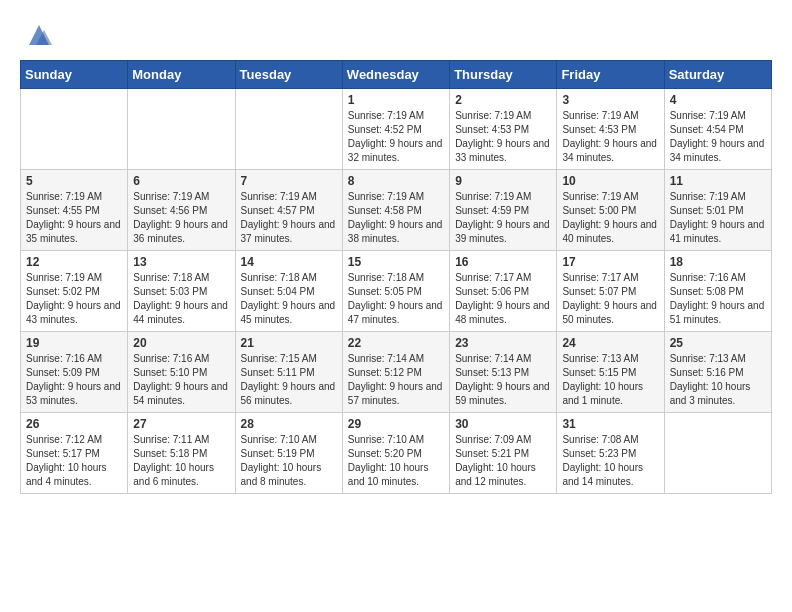 The image size is (792, 612). I want to click on calendar-cell: 15Sunrise: 7:18 AM Sunset: 5:05 PM Dayli…, so click(396, 292).